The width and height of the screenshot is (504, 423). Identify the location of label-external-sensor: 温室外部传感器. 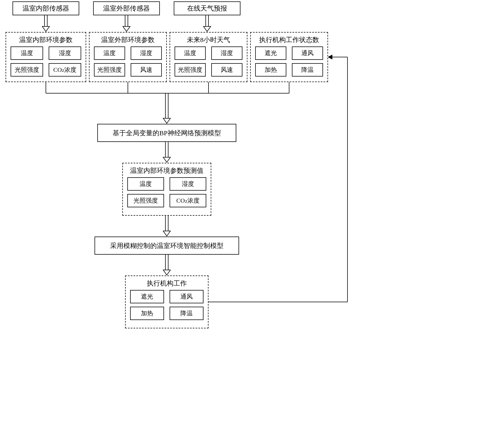
(126, 8).